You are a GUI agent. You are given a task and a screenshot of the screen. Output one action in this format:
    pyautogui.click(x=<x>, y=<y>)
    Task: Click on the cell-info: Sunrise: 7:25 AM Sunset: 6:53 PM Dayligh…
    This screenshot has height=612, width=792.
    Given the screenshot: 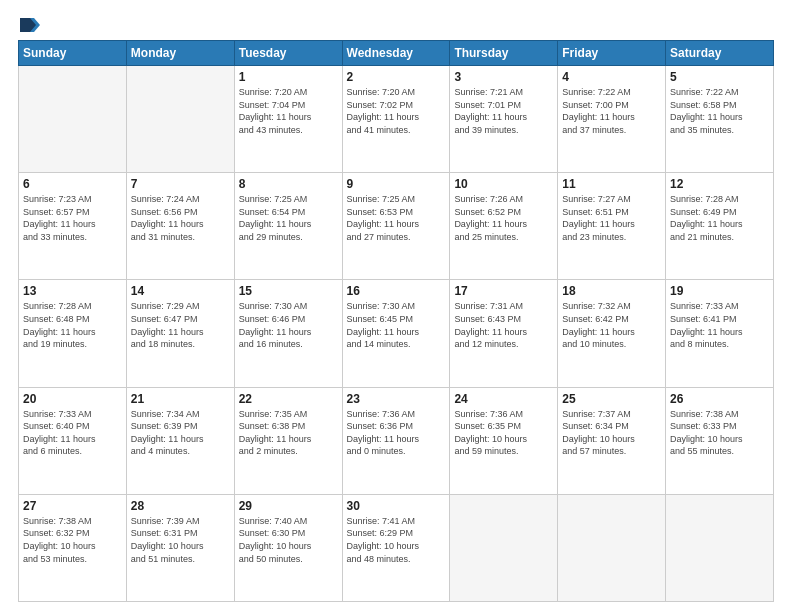 What is the action you would take?
    pyautogui.click(x=396, y=218)
    